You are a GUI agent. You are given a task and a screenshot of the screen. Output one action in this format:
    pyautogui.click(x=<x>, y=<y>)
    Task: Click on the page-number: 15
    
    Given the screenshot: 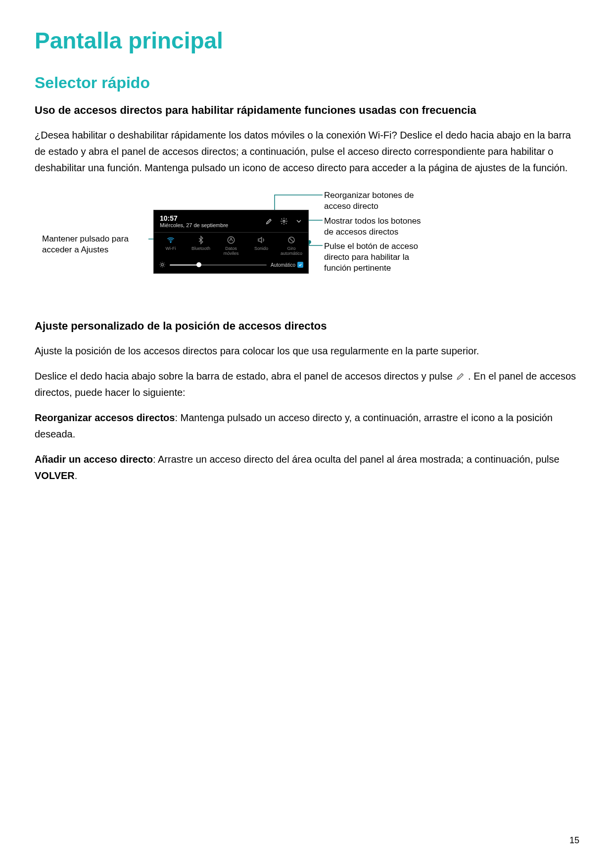 What is the action you would take?
    pyautogui.click(x=574, y=840)
    